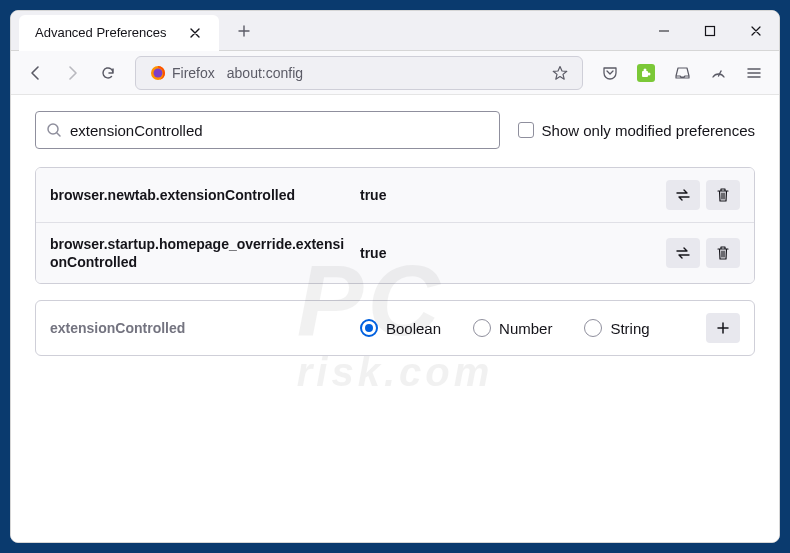 Image resolution: width=790 pixels, height=553 pixels. What do you see at coordinates (195, 33) in the screenshot?
I see `close-tab-button` at bounding box center [195, 33].